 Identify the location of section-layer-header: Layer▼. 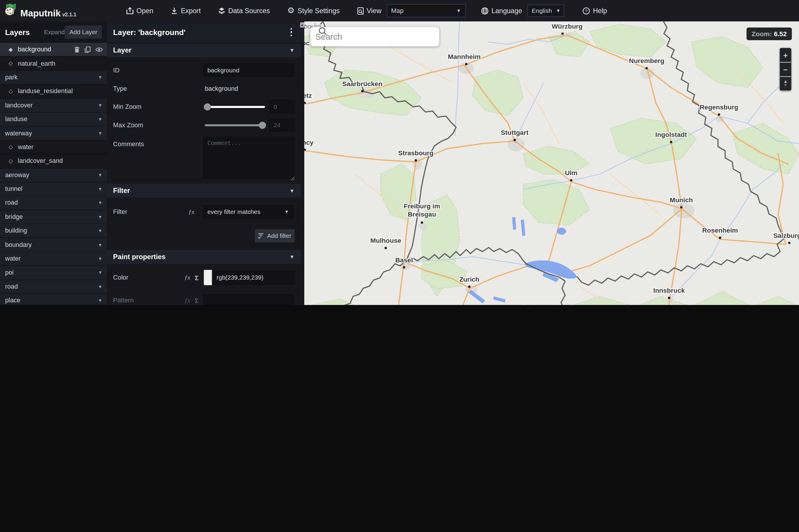
(204, 50).